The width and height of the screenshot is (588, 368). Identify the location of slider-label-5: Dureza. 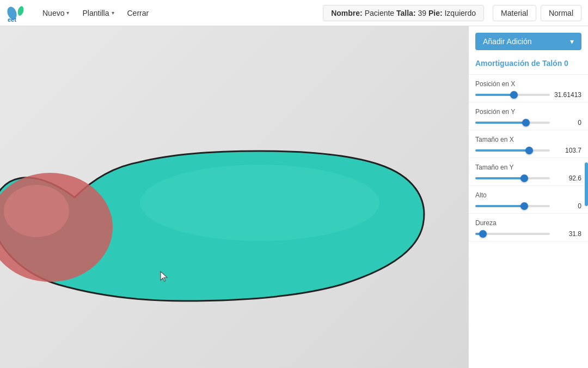
(528, 223).